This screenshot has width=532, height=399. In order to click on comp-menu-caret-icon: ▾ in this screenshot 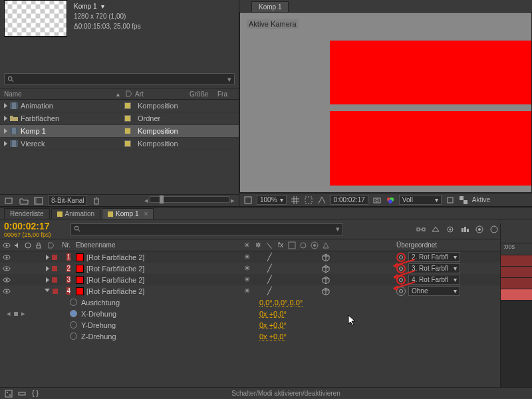, I will do `click(102, 7)`.